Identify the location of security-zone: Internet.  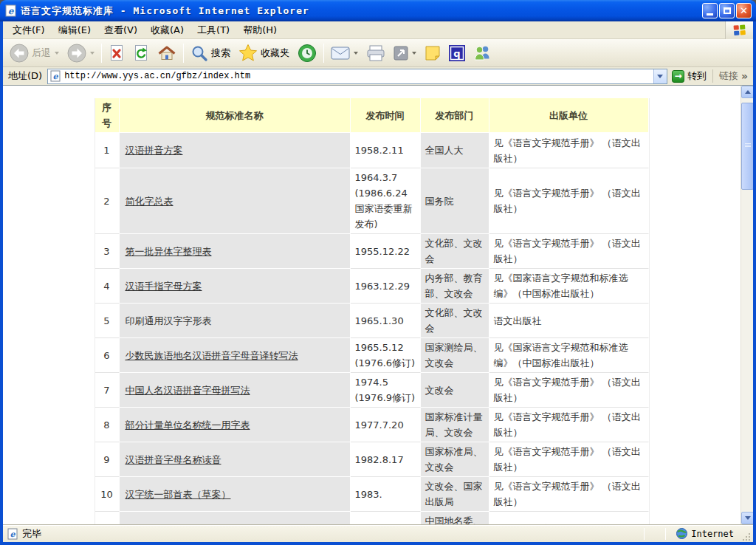
(709, 533).